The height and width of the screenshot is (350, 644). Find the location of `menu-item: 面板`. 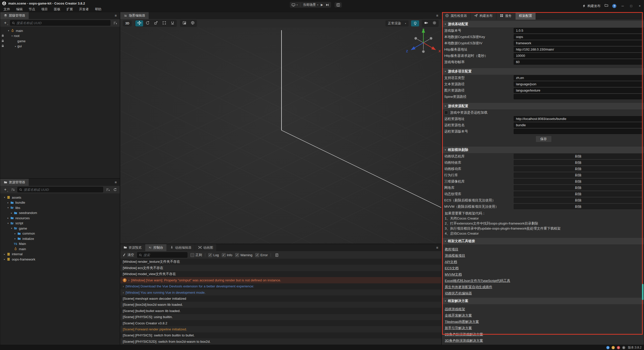

menu-item: 面板 is located at coordinates (57, 9).